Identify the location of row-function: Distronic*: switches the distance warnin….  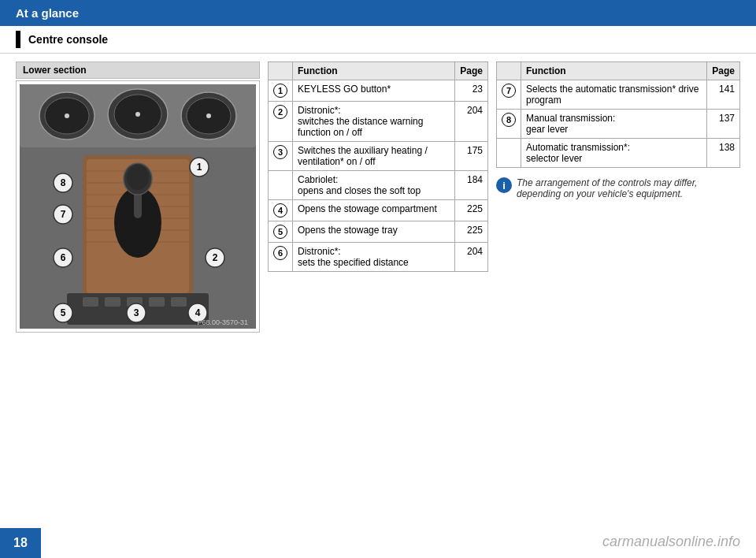
(374, 121).